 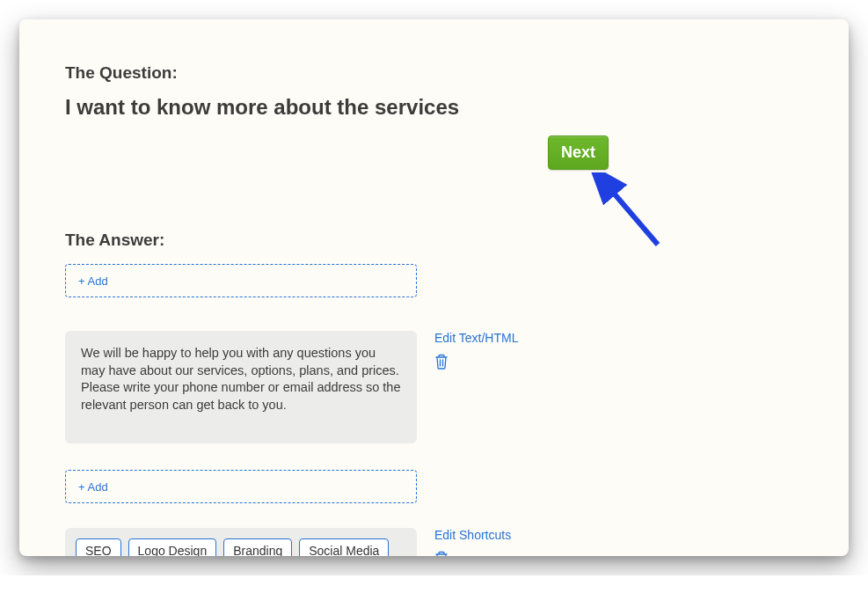 What do you see at coordinates (434, 107) in the screenshot?
I see `question-text: I want to know more about the services` at bounding box center [434, 107].